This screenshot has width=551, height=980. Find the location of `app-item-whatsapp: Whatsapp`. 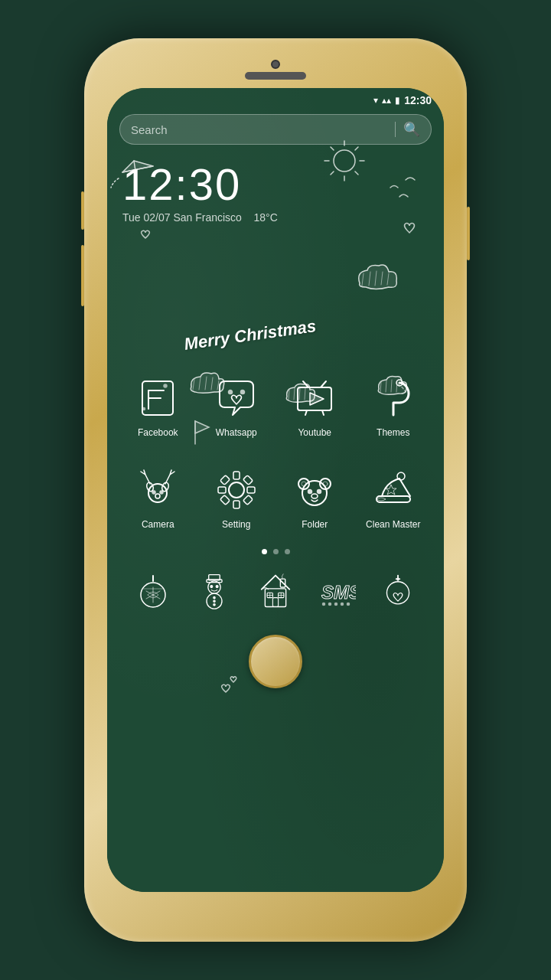

app-item-whatsapp: Whatsapp is located at coordinates (237, 406).